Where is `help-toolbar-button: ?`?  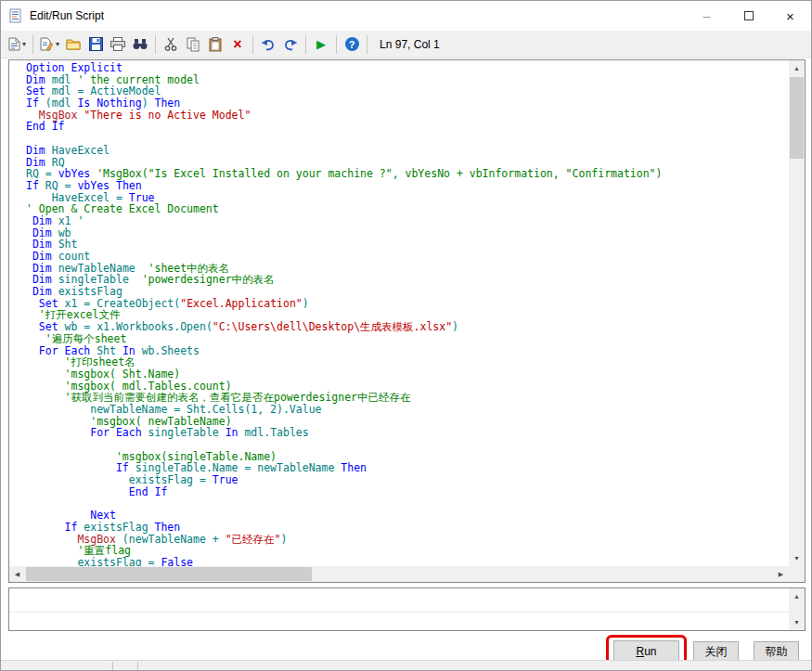 help-toolbar-button: ? is located at coordinates (352, 45).